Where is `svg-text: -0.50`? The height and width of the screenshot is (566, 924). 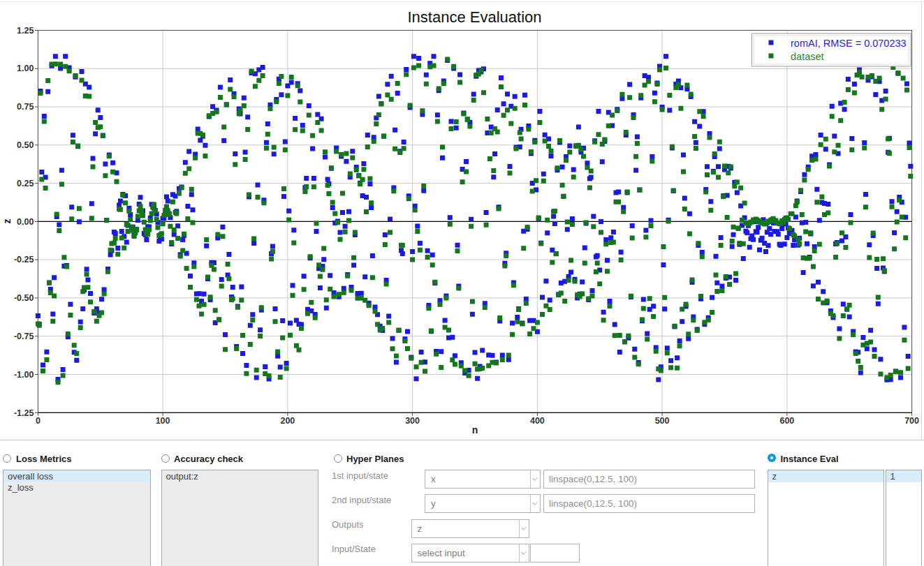
svg-text: -0.50 is located at coordinates (24, 298).